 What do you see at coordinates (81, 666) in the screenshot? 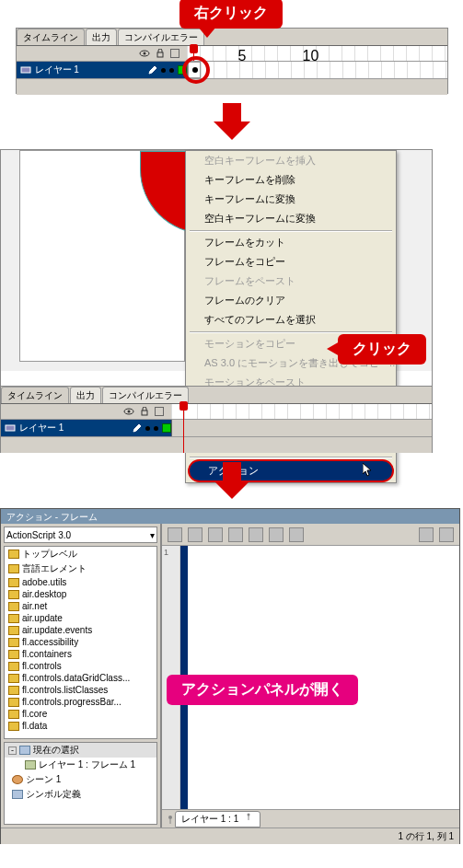
I see `tree-item: fl.controls` at bounding box center [81, 666].